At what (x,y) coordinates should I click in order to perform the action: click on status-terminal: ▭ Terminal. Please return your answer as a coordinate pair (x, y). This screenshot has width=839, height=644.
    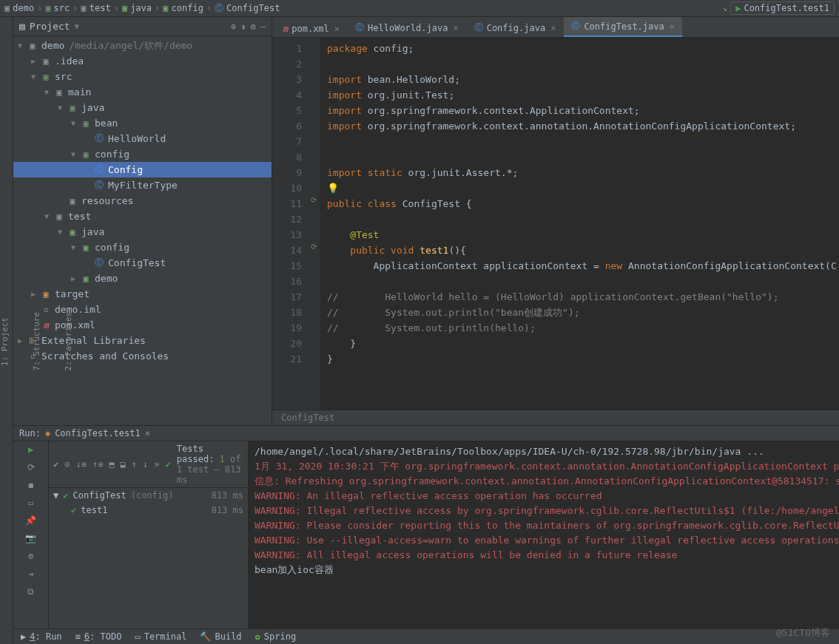
    Looking at the image, I should click on (161, 637).